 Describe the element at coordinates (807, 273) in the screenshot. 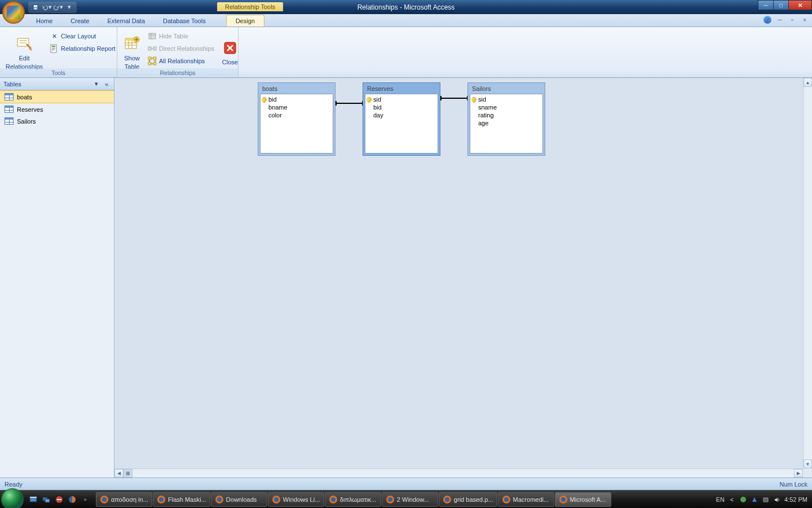

I see `vertical-scrollbar: ▲ ▼` at that location.